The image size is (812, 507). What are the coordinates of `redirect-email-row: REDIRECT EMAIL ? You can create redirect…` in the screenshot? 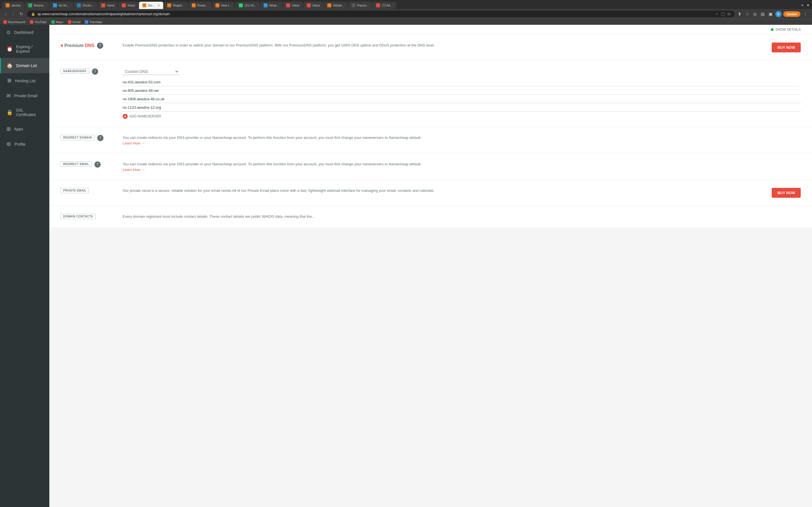 It's located at (431, 167).